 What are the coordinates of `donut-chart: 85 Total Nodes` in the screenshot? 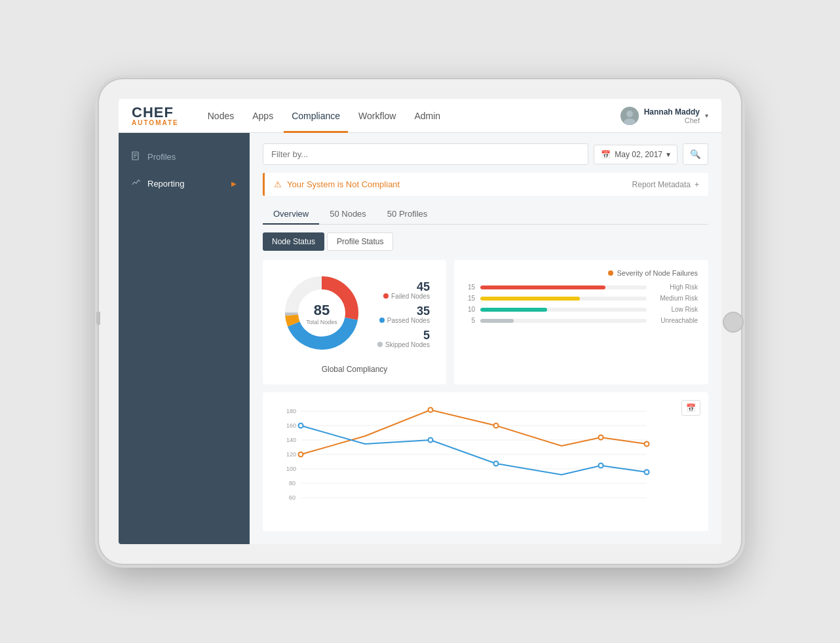 It's located at (322, 314).